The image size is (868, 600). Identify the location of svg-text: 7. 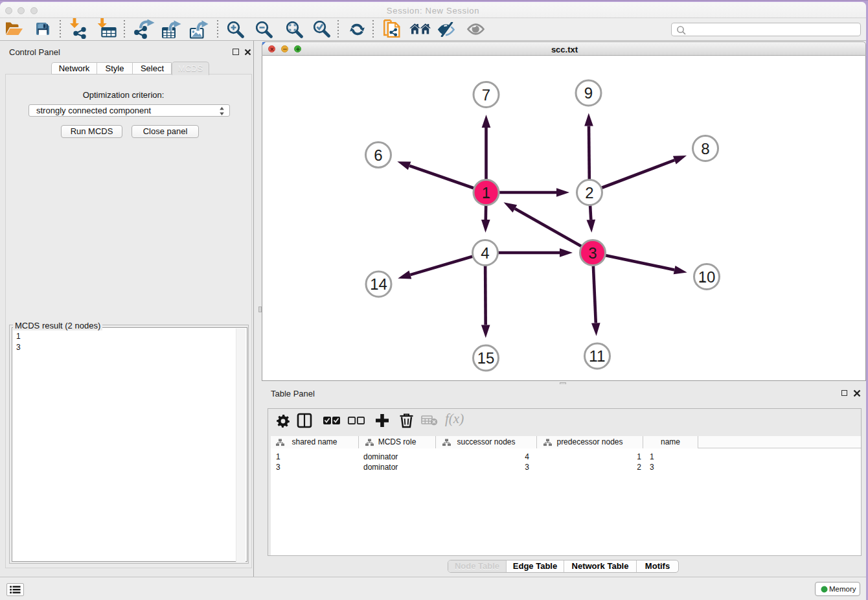
(486, 95).